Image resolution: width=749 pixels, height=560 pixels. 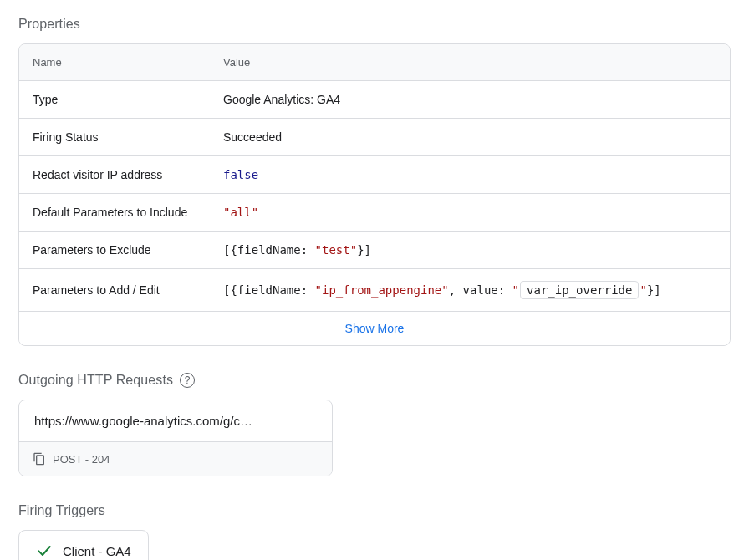 What do you see at coordinates (81, 460) in the screenshot?
I see `http-method-status: POST - 204` at bounding box center [81, 460].